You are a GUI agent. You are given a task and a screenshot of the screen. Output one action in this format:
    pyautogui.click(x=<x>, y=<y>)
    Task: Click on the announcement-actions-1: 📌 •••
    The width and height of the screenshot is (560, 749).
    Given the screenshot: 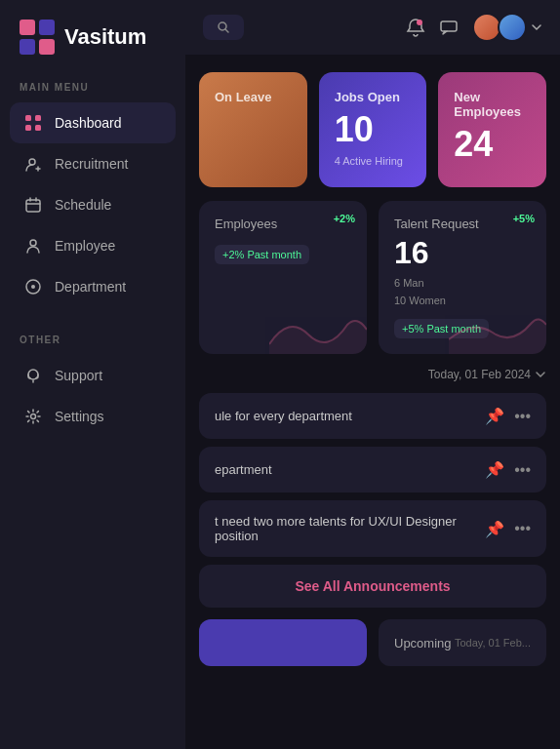 What is the action you would take?
    pyautogui.click(x=507, y=415)
    